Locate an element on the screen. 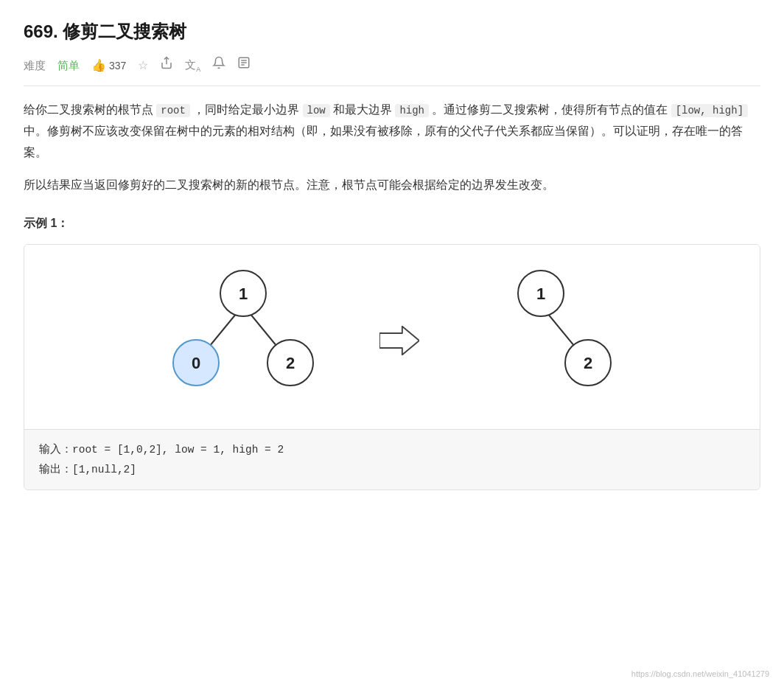 Image resolution: width=784 pixels, height=690 pixels. like-count: 337 is located at coordinates (118, 66).